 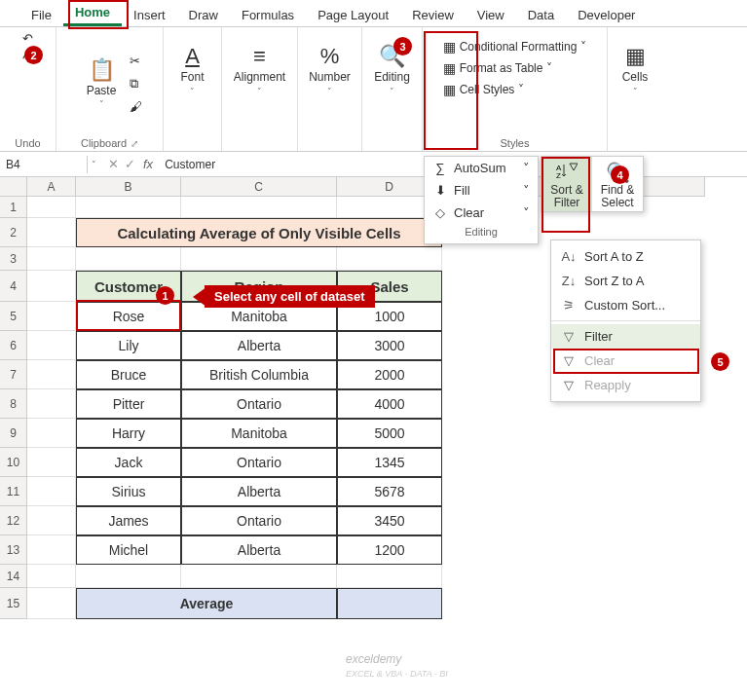 What do you see at coordinates (150, 16) in the screenshot?
I see `tab-insert: Insert` at bounding box center [150, 16].